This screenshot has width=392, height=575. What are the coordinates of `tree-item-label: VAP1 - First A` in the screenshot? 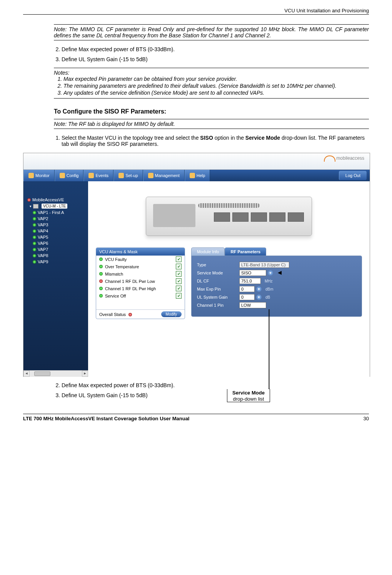 It's located at (51, 212).